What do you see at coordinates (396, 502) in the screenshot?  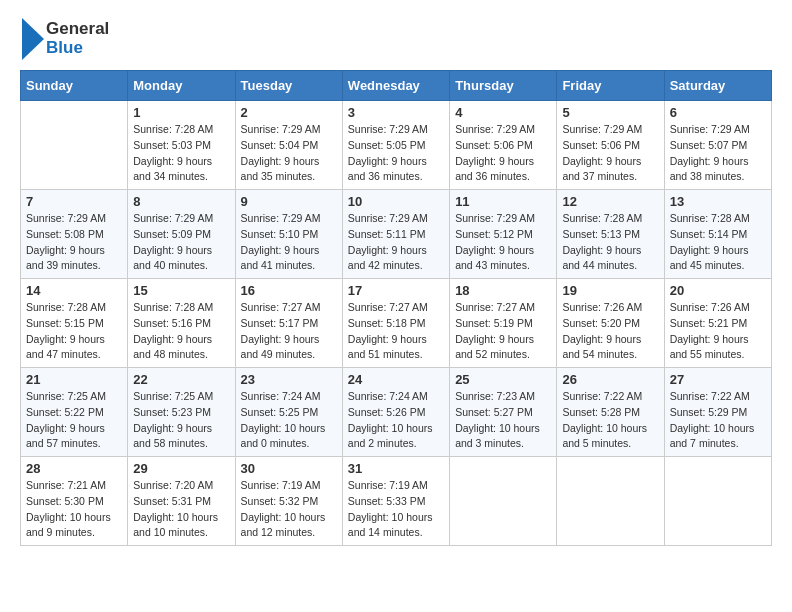 I see `calendar-cell: 31Sunrise: 7:19 AMSunset: 5:33 PMDayligh…` at bounding box center [396, 502].